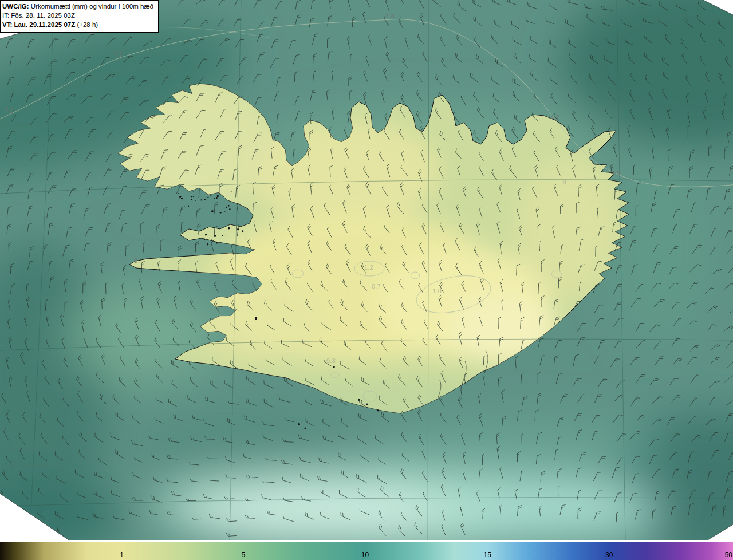 This screenshot has width=733, height=560. I want to click on colorbar: 1510153050, so click(366, 551).